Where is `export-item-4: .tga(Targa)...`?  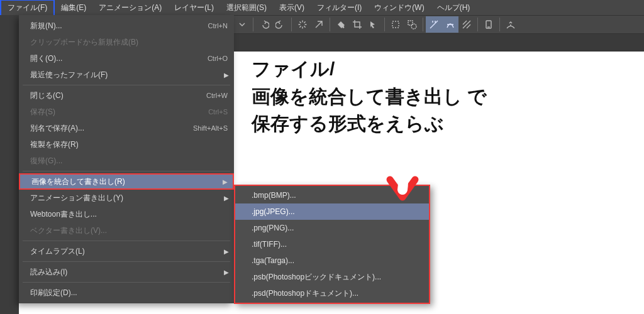
export-item-4: .tga(Targa)... is located at coordinates (332, 261).